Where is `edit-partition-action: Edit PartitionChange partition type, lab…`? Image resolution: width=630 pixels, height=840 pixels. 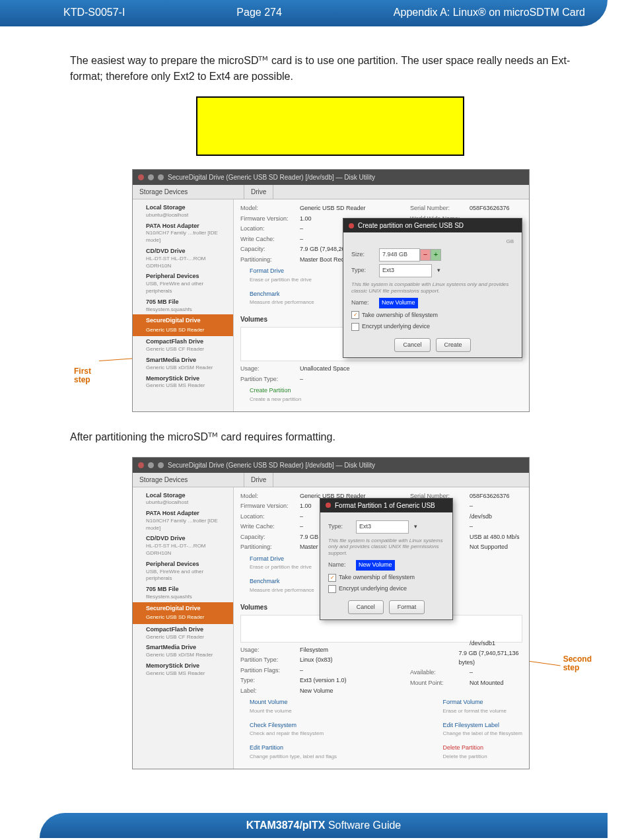 edit-partition-action: Edit PartitionChange partition type, lab… is located at coordinates (289, 753).